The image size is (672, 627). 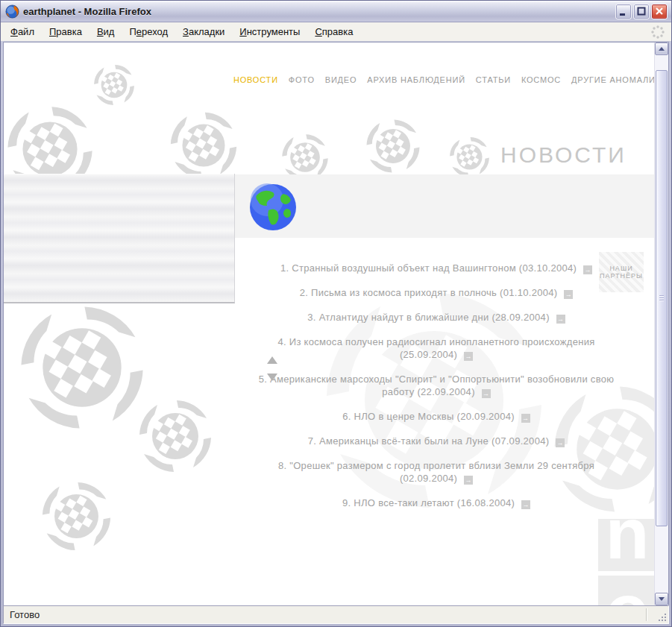 What do you see at coordinates (564, 155) in the screenshot?
I see `page-title: НОВОСТИ` at bounding box center [564, 155].